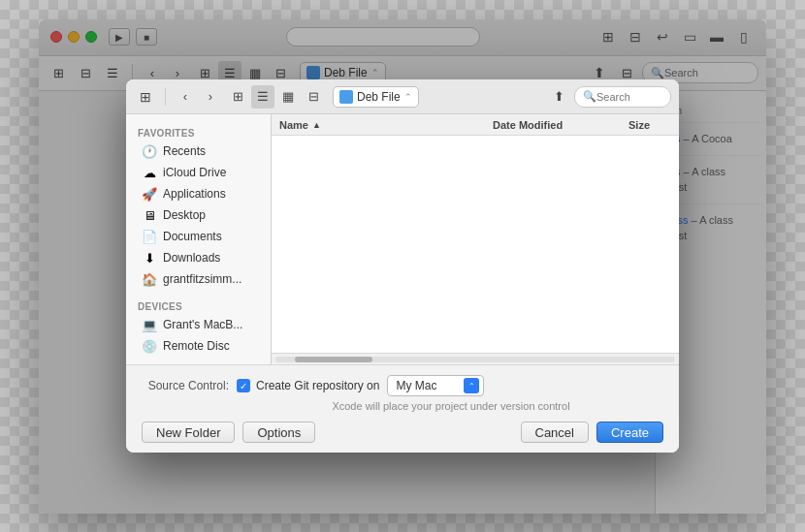 This screenshot has width=805, height=532. What do you see at coordinates (316, 125) in the screenshot?
I see `sort-arrow-icon: ▲` at bounding box center [316, 125].